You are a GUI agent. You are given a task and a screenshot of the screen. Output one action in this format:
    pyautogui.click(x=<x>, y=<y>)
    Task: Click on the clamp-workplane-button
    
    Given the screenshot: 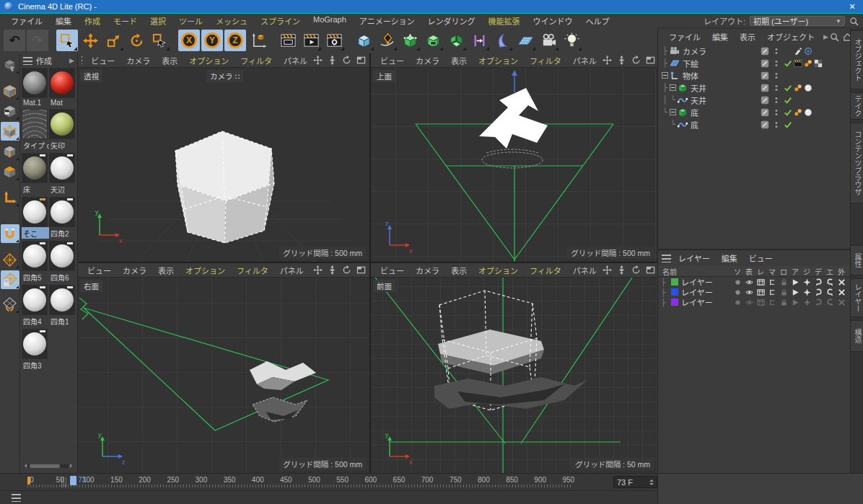 What is the action you would take?
    pyautogui.click(x=10, y=304)
    